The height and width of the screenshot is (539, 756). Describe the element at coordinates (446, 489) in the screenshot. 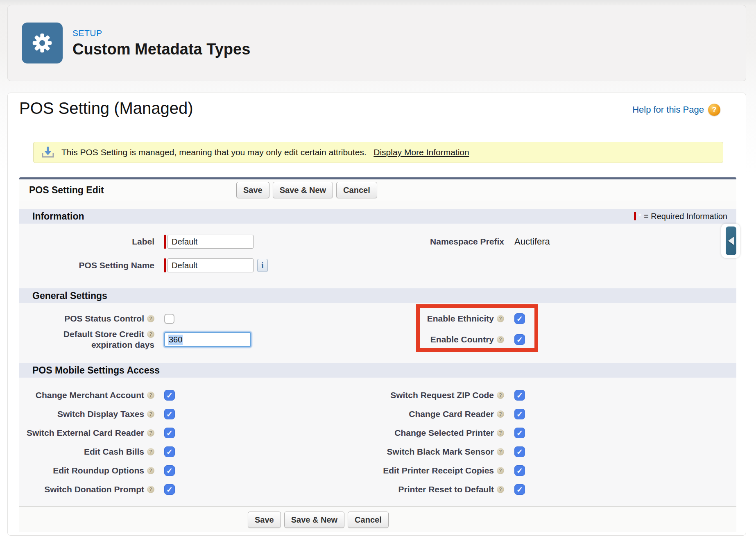

I see `label-text: Printer Reset to Default` at that location.